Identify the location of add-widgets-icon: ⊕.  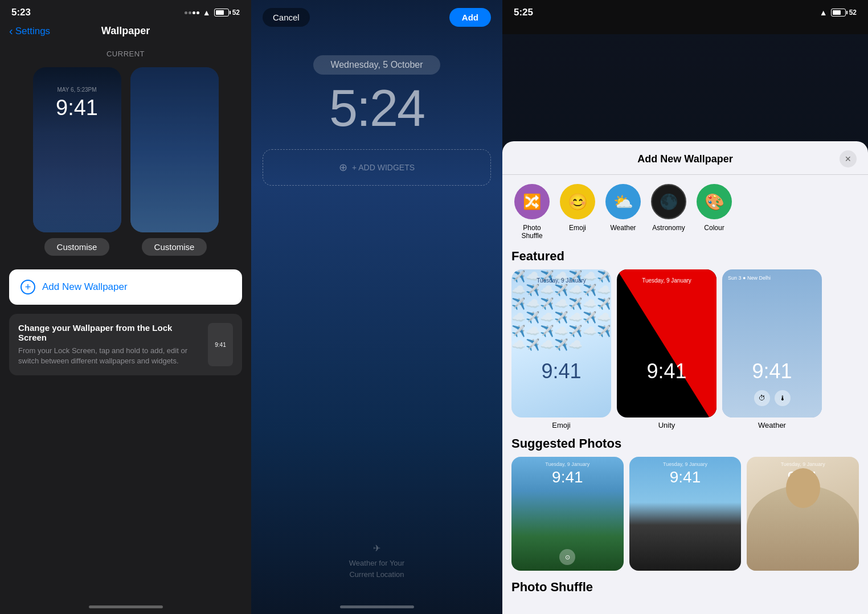
(343, 167).